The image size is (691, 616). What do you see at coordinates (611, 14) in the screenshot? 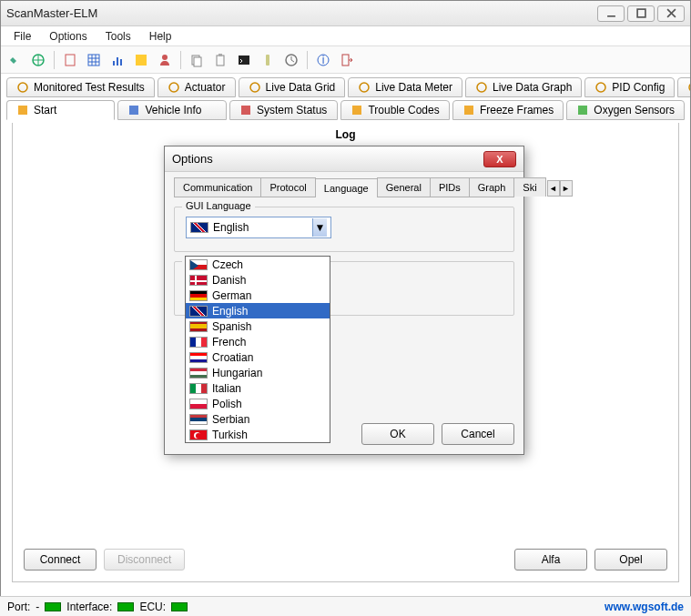
I see `minimize-button` at bounding box center [611, 14].